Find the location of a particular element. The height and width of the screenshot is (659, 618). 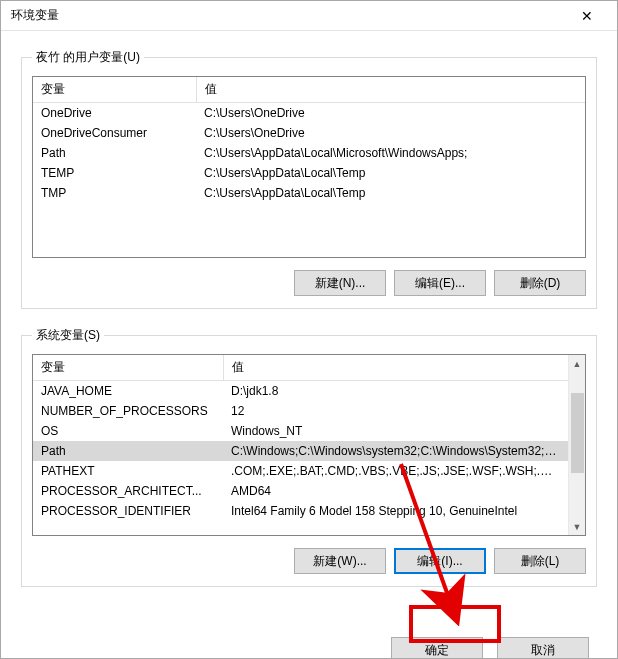

var-name: PROCESSOR_ARCHITECT... is located at coordinates (128, 491).